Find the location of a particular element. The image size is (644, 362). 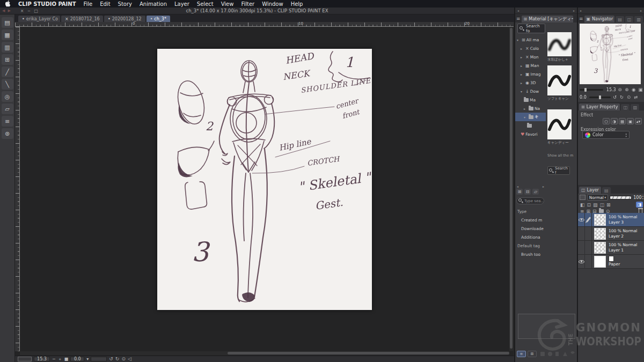

vertical-scrollbar-thumb is located at coordinates (511, 188).